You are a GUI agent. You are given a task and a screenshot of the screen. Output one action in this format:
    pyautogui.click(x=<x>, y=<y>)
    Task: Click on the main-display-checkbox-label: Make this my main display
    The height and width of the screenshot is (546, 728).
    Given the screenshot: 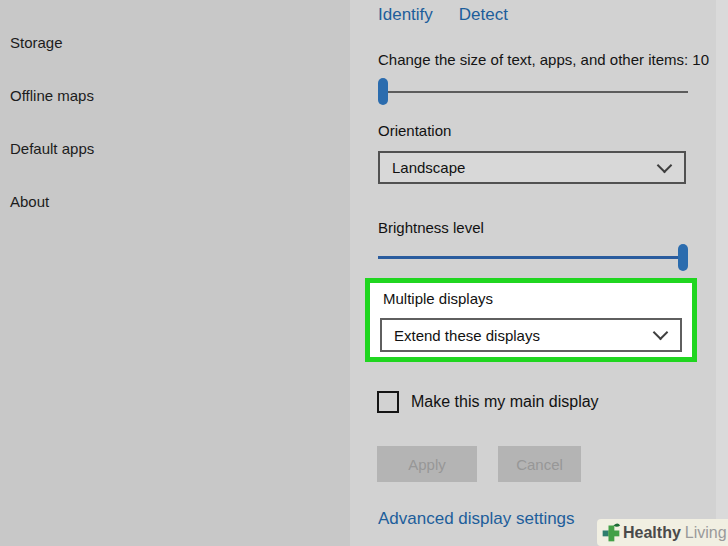 What is the action you would take?
    pyautogui.click(x=505, y=402)
    